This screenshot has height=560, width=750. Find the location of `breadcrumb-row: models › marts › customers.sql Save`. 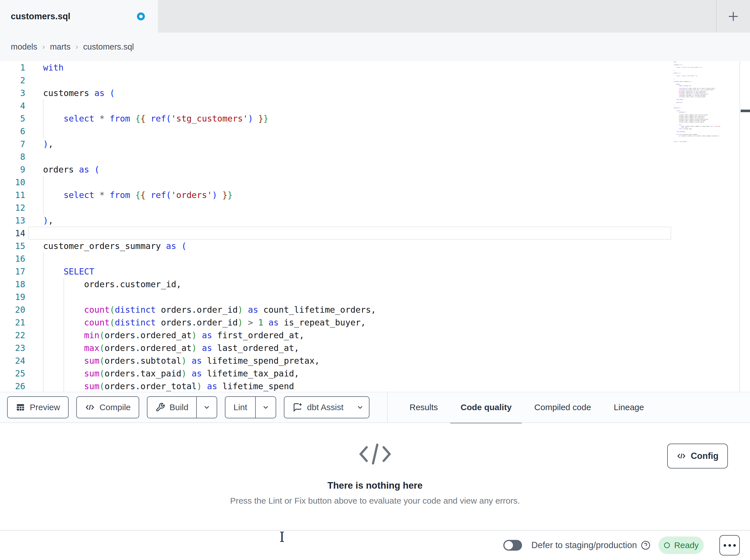

breadcrumb-row: models › marts › customers.sql Save is located at coordinates (375, 47).